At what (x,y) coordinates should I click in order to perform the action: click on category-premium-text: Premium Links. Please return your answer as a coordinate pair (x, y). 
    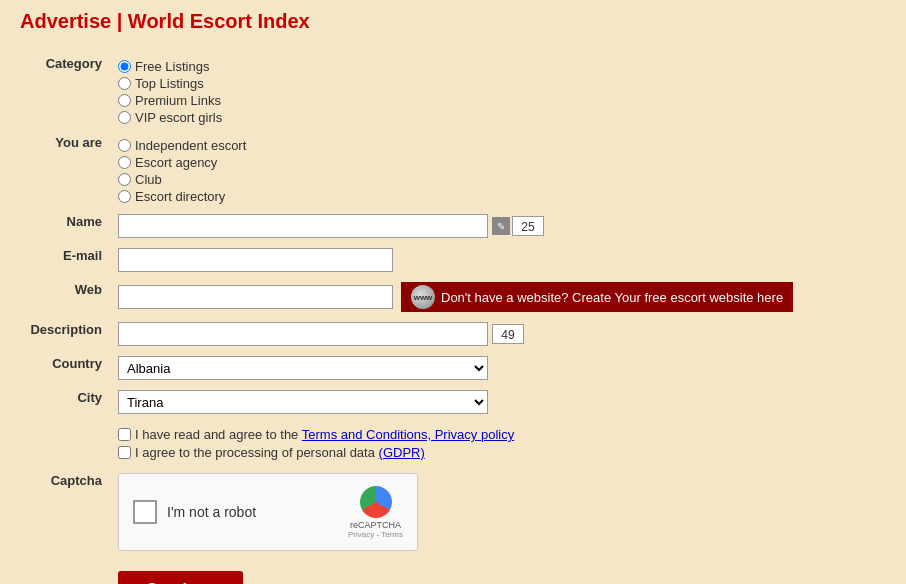
    Looking at the image, I should click on (178, 100).